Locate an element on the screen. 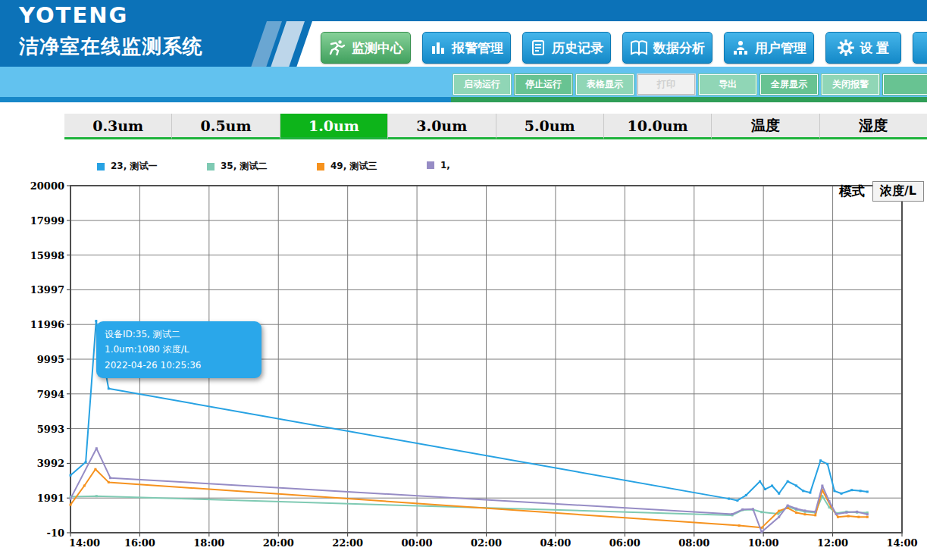 Image resolution: width=927 pixels, height=560 pixels. y-axis-label: 9995 is located at coordinates (51, 359).